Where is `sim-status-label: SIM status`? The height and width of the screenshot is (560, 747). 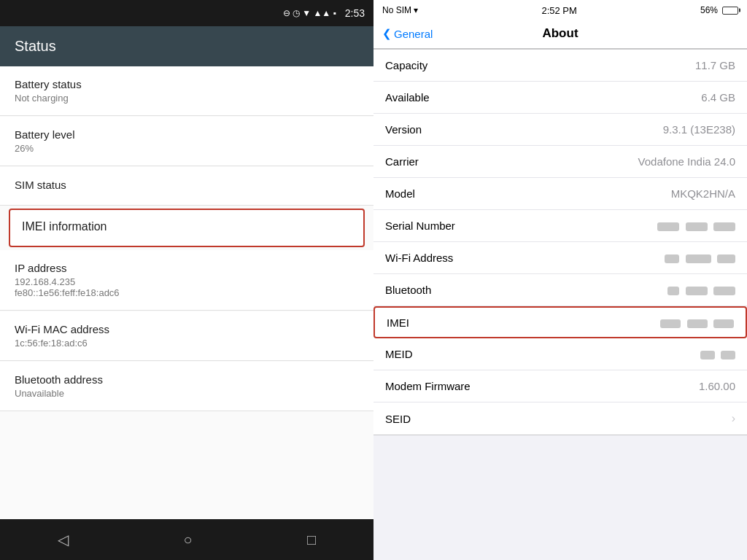
sim-status-label: SIM status is located at coordinates (187, 185).